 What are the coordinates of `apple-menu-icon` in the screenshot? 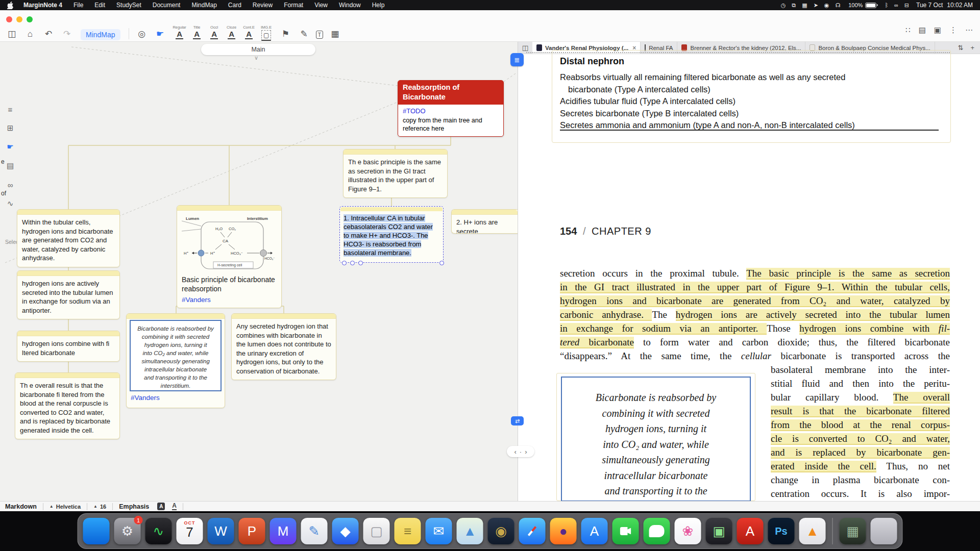 It's located at (9, 5).